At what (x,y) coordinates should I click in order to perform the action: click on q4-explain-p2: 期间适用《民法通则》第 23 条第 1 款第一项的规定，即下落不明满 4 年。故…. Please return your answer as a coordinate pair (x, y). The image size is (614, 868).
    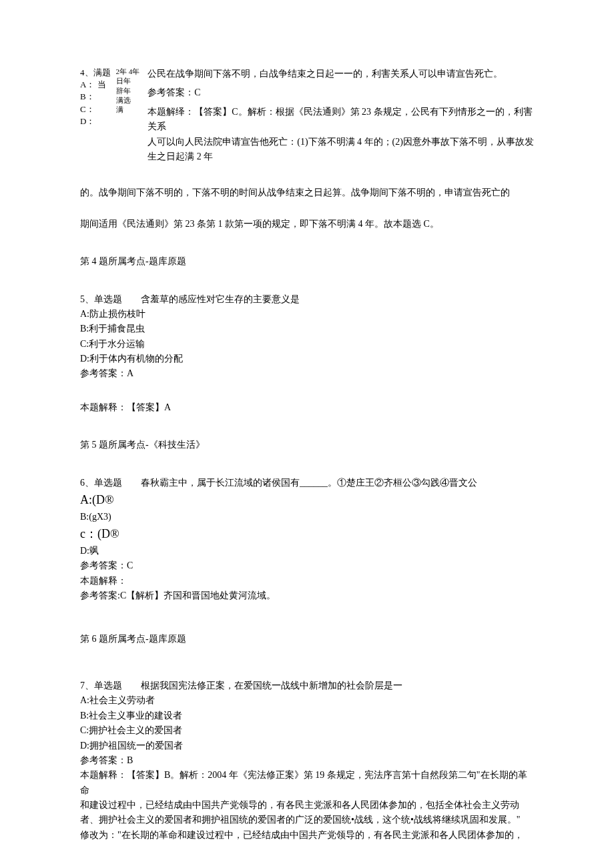
    Looking at the image, I should click on (307, 224).